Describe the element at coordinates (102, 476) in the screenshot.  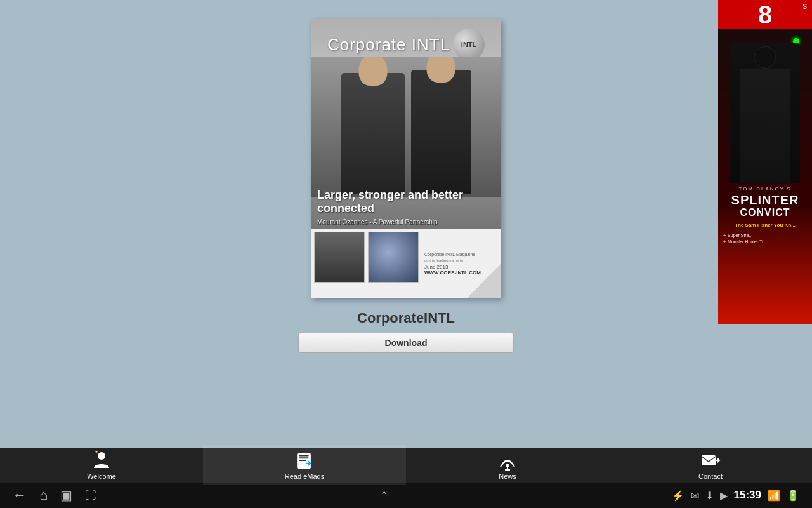
I see `nav-label-welcome: Welcome` at that location.